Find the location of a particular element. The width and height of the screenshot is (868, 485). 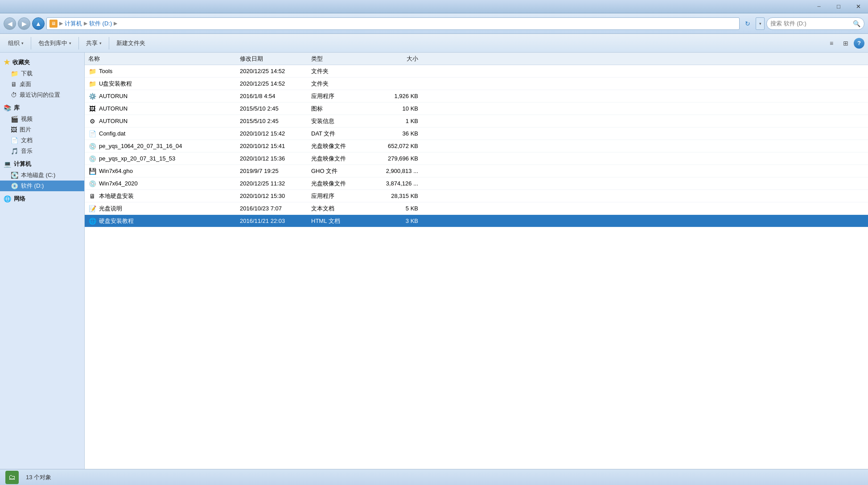

sidebar-item-drive-c: 💽 本地磁盘 (C:) is located at coordinates (42, 175).